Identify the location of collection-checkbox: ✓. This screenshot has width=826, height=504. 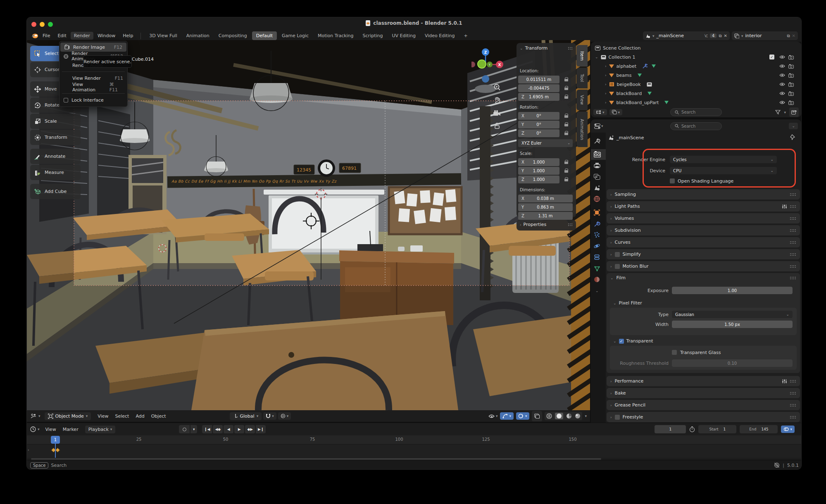
(772, 57).